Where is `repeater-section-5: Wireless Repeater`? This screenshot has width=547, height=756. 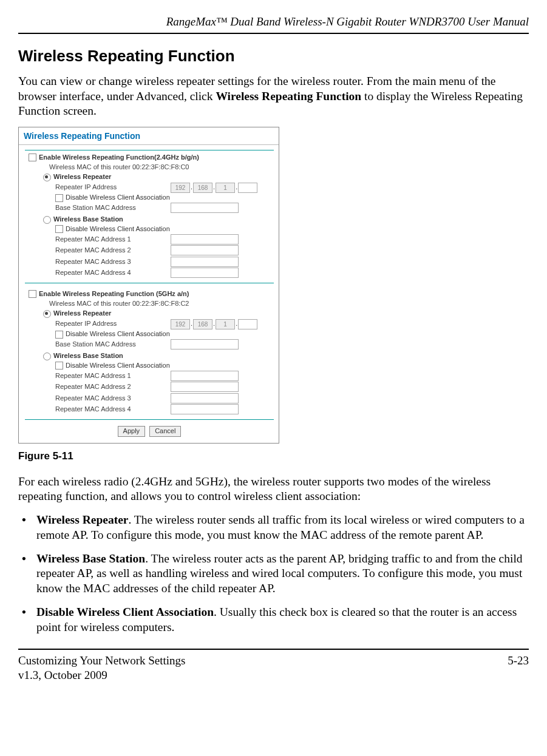 repeater-section-5: Wireless Repeater is located at coordinates (83, 314).